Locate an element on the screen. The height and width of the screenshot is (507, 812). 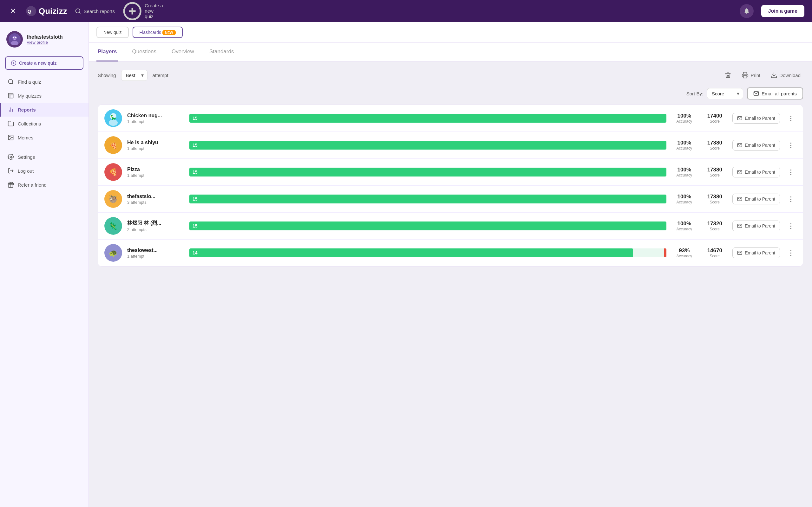
email-all-parents-button: Email all parents is located at coordinates (775, 94).